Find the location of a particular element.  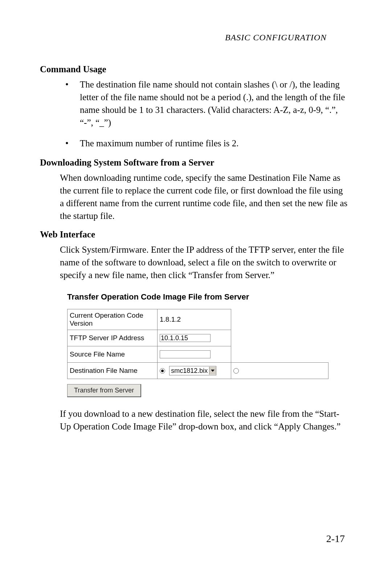

bullet-item: The destination file name should not con… is located at coordinates (204, 103).